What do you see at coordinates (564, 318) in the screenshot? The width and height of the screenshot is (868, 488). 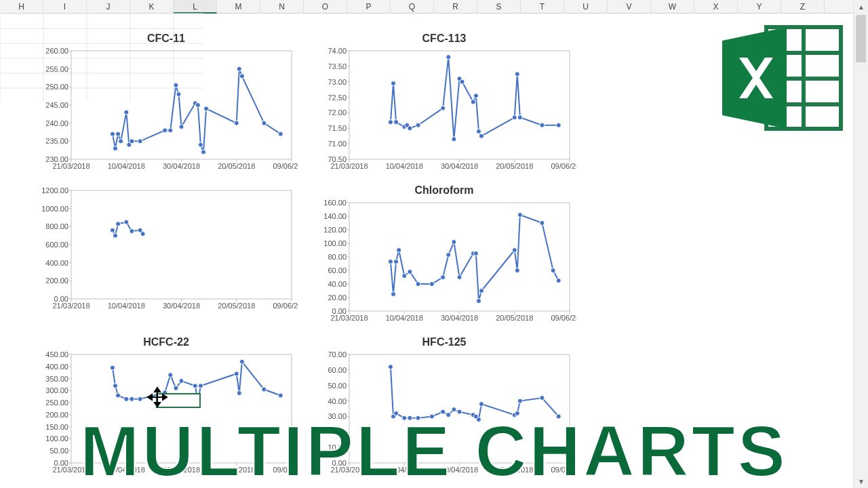 I see `svg-text: 09/06/2018` at bounding box center [564, 318].